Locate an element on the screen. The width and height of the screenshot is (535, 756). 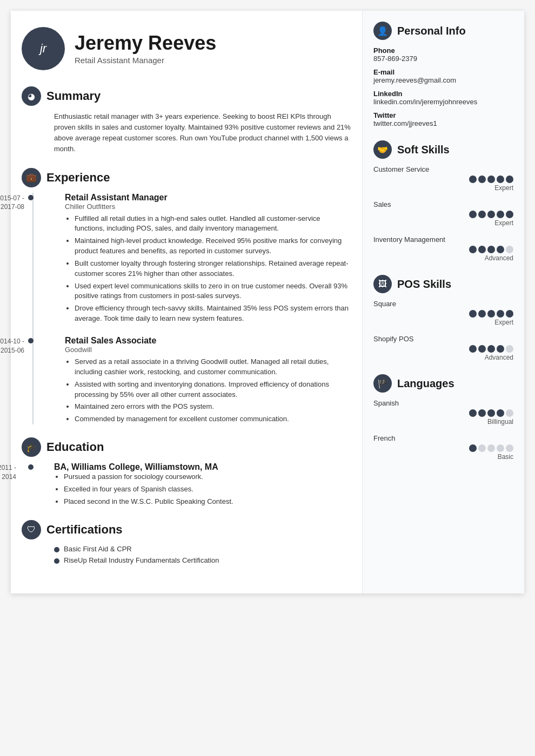
edu-bullet-3: Placed second in the W.S.C. Public Speak… is located at coordinates (208, 502).